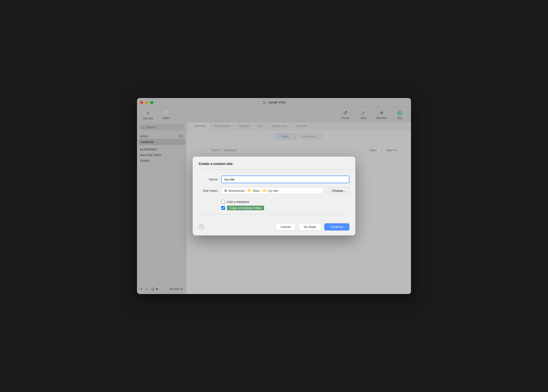 This screenshot has width=548, height=392. Describe the element at coordinates (223, 202) in the screenshot. I see `add-database-checkbox` at that location.